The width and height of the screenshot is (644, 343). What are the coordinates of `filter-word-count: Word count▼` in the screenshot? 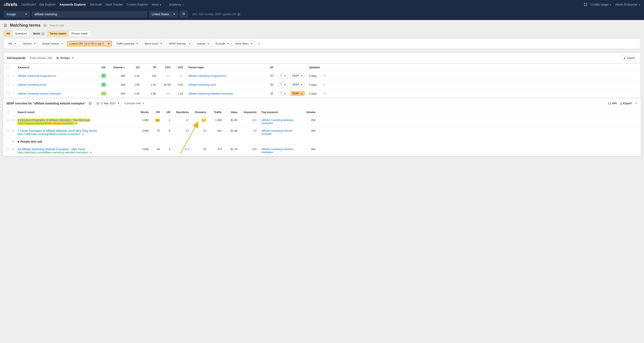 It's located at (154, 44).